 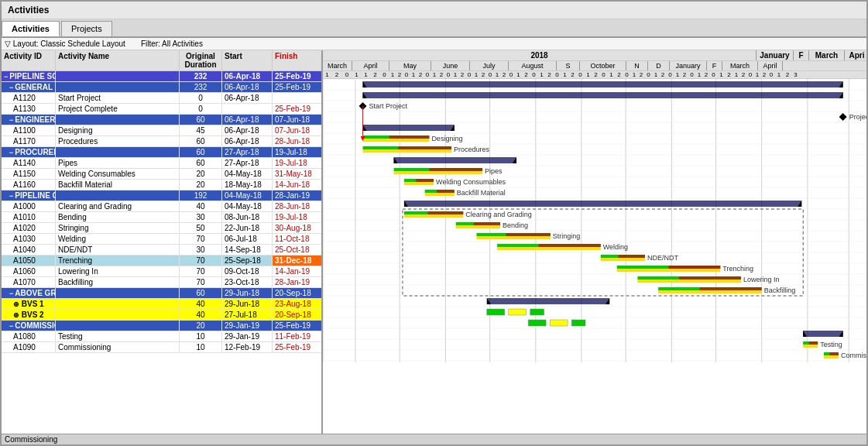 I want to click on month-sep: S, so click(x=568, y=66).